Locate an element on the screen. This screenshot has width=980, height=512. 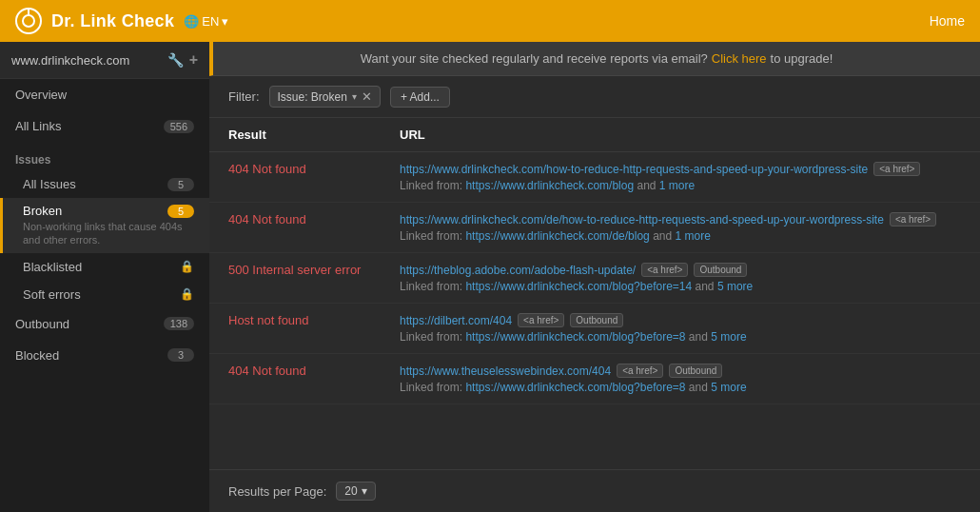
url-cell: https://theblog.adobe.com/adobe-flash-up… is located at coordinates (680, 278).